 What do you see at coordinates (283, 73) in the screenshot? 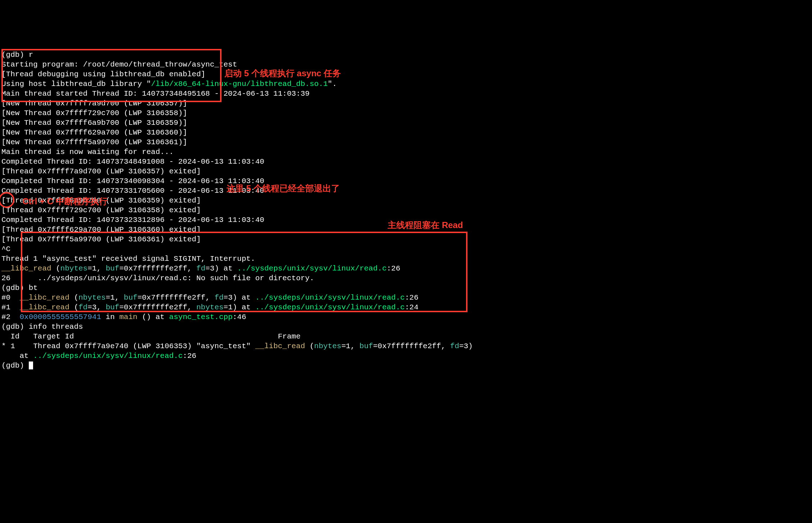
I see `anno-start-threads: 启动 5 个线程执行 async 任务` at bounding box center [283, 73].